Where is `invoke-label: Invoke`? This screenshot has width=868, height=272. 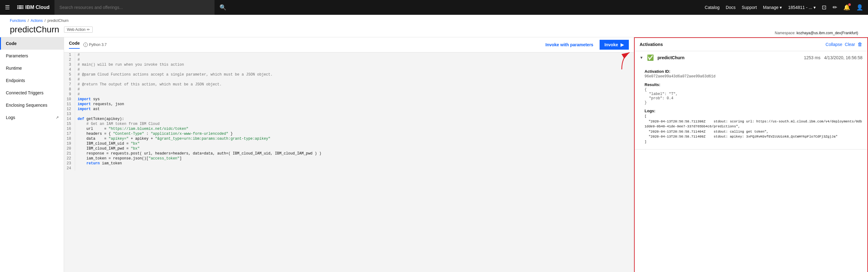
invoke-label: Invoke is located at coordinates (611, 45).